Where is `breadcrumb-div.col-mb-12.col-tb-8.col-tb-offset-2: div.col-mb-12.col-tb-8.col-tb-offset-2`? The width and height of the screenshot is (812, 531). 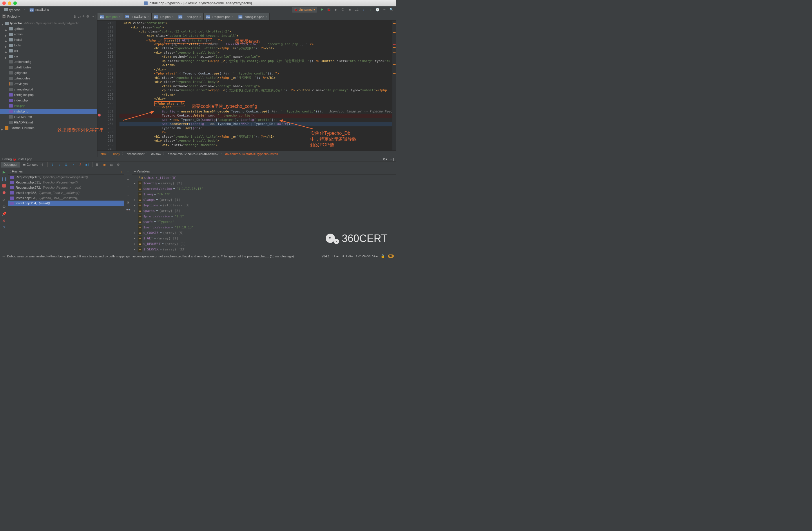 breadcrumb-div.col-mb-12.col-tb-8.col-tb-offset-2: div.col-mb-12.col-tb-8.col-tb-offset-2 is located at coordinates (193, 154).